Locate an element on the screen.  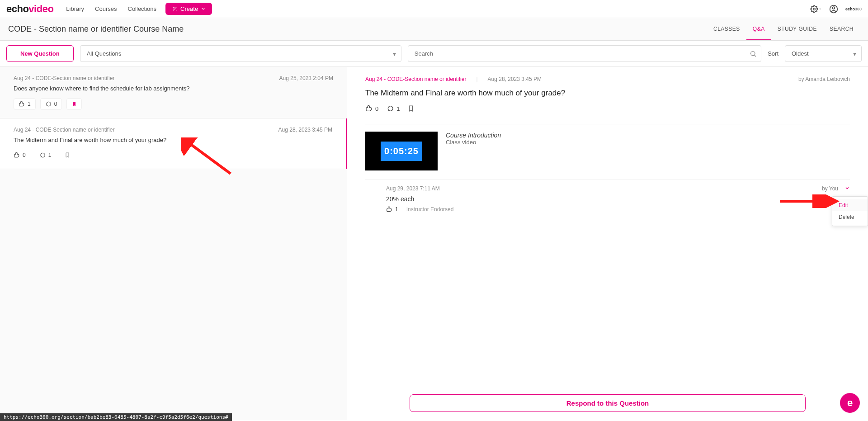
bookmark-filled-icon is located at coordinates (74, 104).